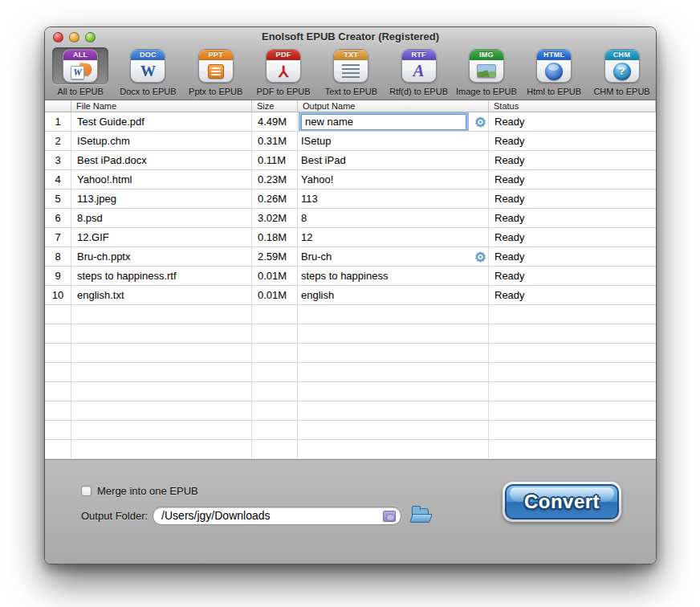  What do you see at coordinates (621, 73) in the screenshot?
I see `toolbar-item-chm: CHM?CHM to EPUB` at bounding box center [621, 73].